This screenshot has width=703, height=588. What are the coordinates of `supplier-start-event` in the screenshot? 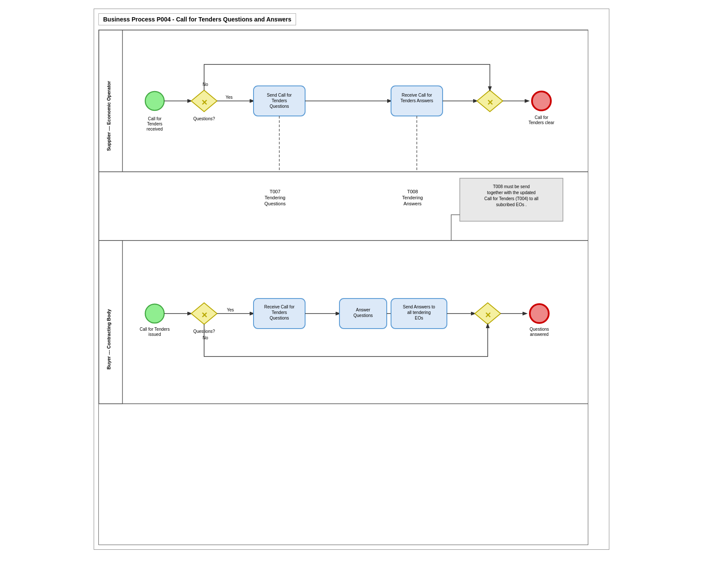 It's located at (155, 101).